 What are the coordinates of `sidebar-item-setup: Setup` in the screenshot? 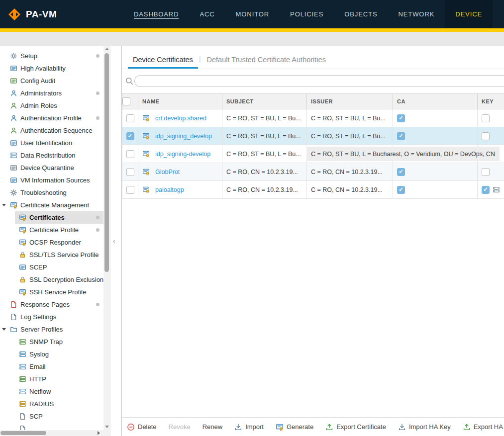 It's located at (52, 56).